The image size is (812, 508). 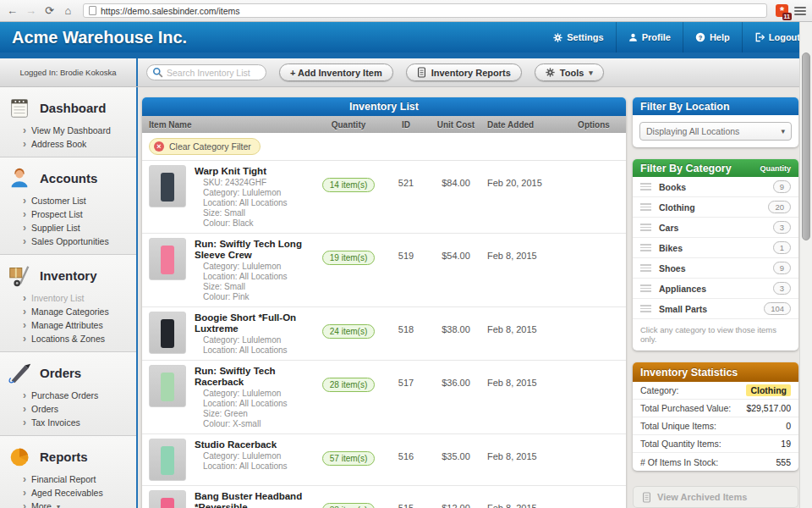 I want to click on active-filter-row: × Clear Category Filter, so click(x=384, y=147).